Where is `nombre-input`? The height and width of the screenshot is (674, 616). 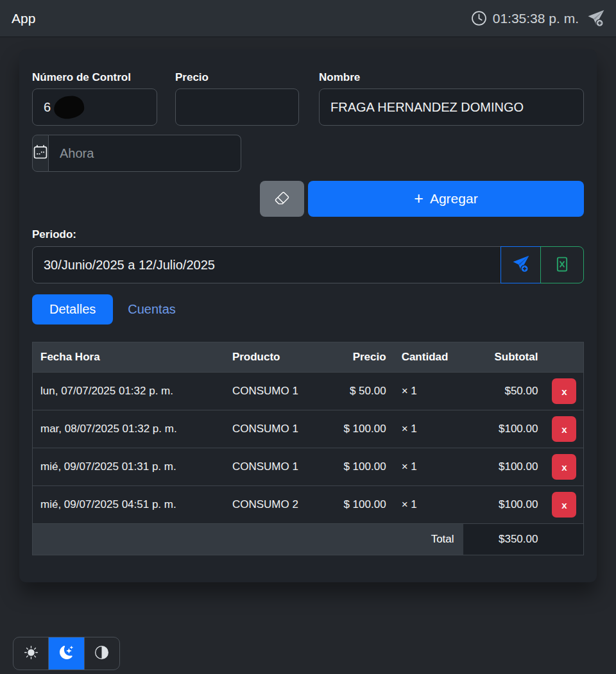 nombre-input is located at coordinates (452, 107).